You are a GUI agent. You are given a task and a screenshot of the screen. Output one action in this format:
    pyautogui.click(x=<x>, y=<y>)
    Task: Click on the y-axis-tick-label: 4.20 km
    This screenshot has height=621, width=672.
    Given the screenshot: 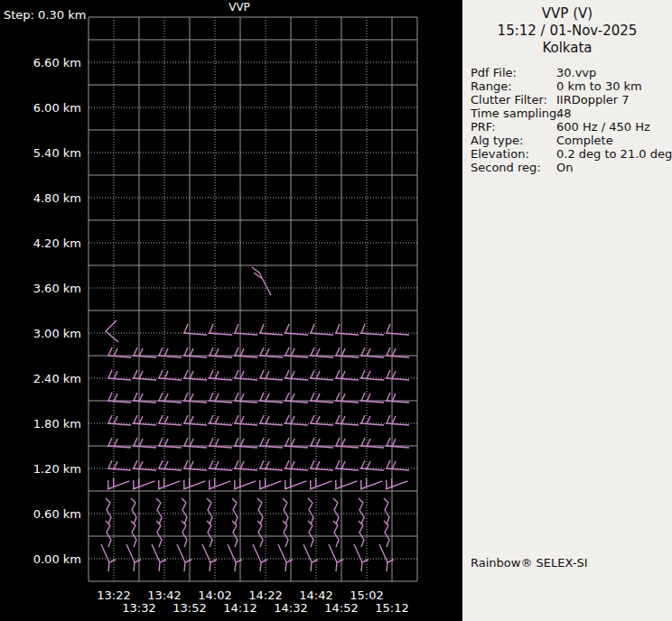 What is the action you would take?
    pyautogui.click(x=42, y=244)
    